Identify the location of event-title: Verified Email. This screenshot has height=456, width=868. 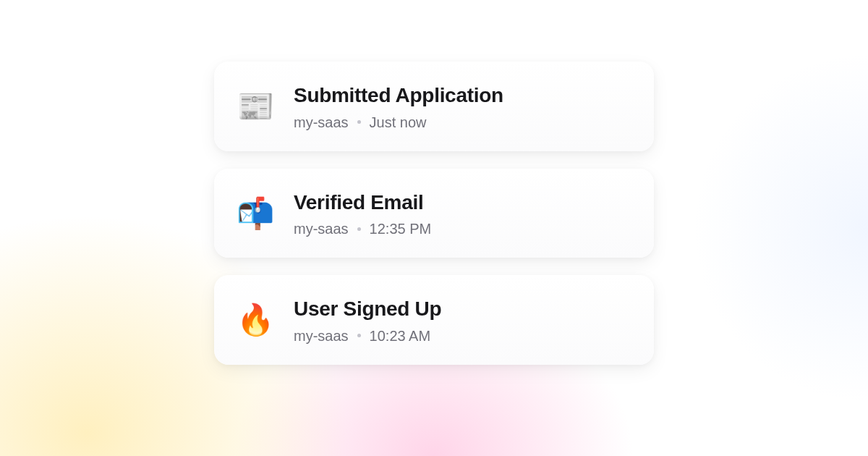
(362, 203).